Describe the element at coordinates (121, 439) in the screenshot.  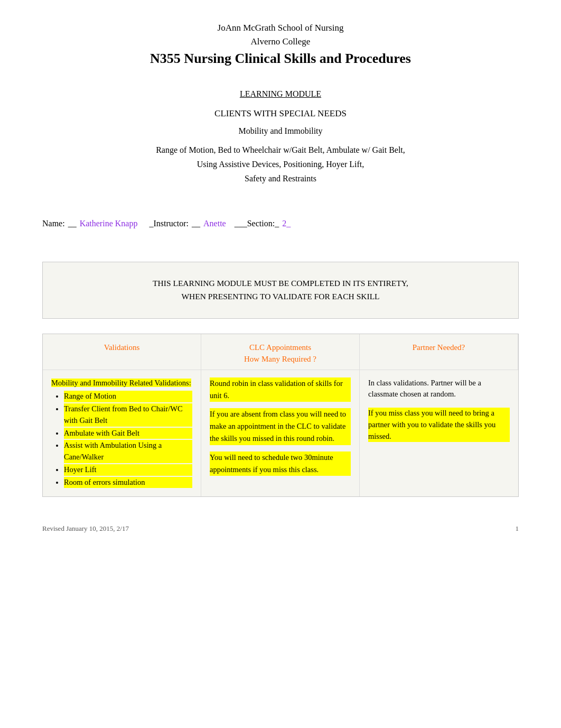
I see `skills-list: Range of Motion Transfer Client from Bed…` at that location.